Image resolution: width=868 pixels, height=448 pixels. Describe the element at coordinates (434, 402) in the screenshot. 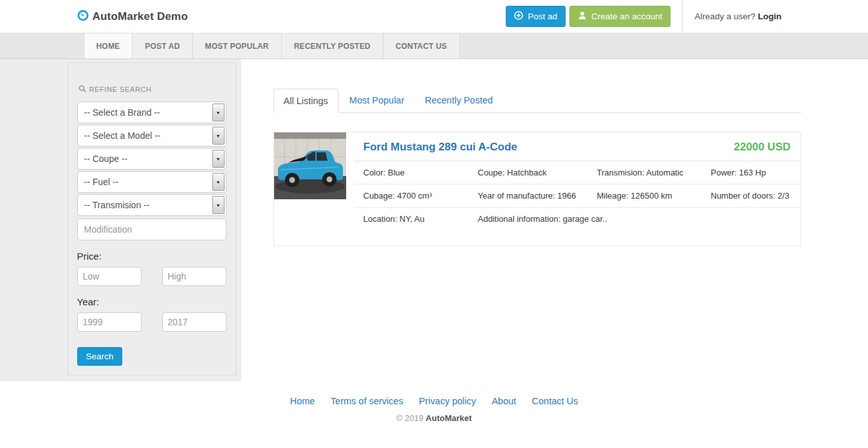

I see `footer: Home Terms of services Privacy policy Ab…` at that location.